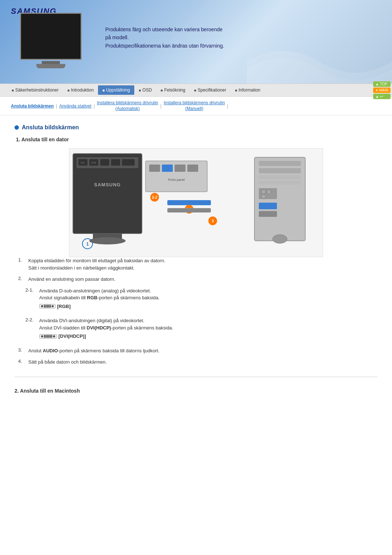 Image resolution: width=392 pixels, height=555 pixels. Describe the element at coordinates (196, 90) in the screenshot. I see `navigation-bar: ■ Säkerhetsinstruktioner ■ Introduktion …` at that location.